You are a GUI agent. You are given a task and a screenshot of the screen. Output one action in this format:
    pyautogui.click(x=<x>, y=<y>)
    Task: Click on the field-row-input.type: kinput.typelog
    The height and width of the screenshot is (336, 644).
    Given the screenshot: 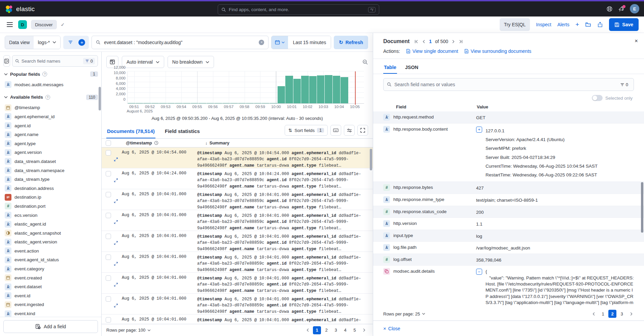 What is the action you would take?
    pyautogui.click(x=509, y=236)
    